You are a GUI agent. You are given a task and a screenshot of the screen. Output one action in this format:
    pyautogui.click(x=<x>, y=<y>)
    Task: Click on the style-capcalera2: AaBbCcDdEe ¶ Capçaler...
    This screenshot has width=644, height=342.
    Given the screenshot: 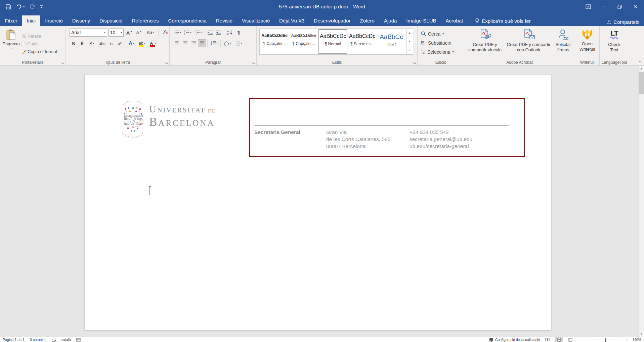 What is the action you would take?
    pyautogui.click(x=304, y=42)
    